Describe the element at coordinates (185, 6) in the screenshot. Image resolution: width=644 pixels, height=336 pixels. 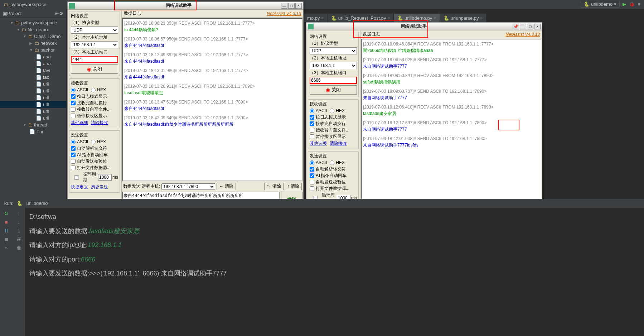
I see `titlebar: 网络调试助手 — □ ×` at that location.